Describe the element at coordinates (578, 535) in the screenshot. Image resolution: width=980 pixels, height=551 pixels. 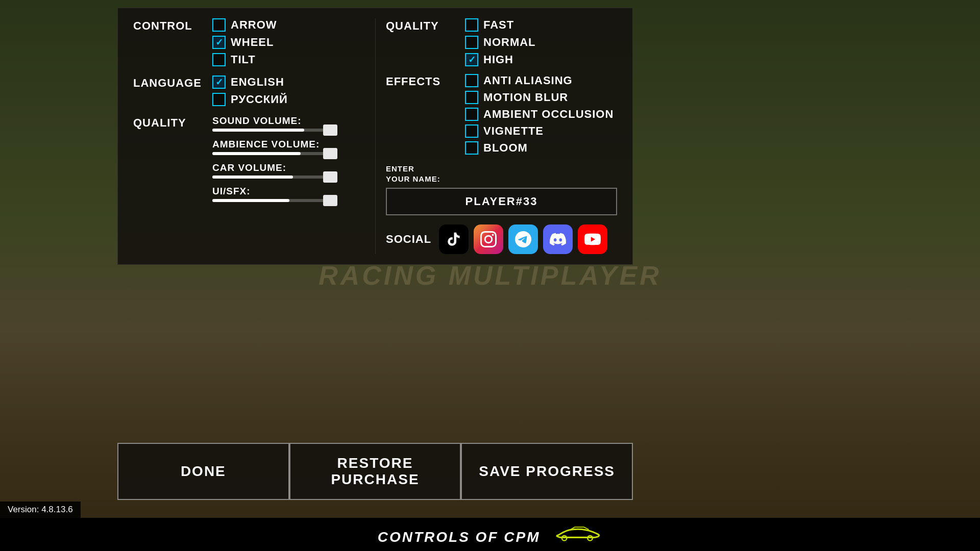
I see `brand-car-icon` at that location.